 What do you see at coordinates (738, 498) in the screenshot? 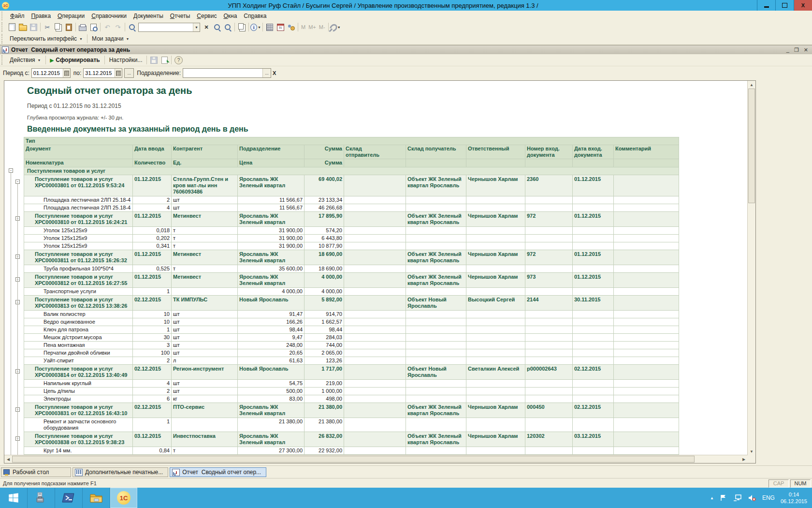
I see `network-icon` at bounding box center [738, 498].